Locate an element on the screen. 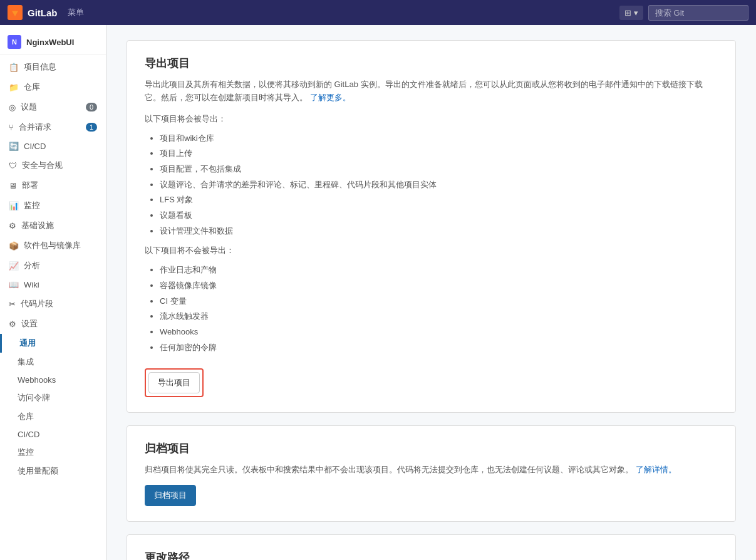 The image size is (756, 560). top-nav-actions: ⊞ ▾ is located at coordinates (684, 13).